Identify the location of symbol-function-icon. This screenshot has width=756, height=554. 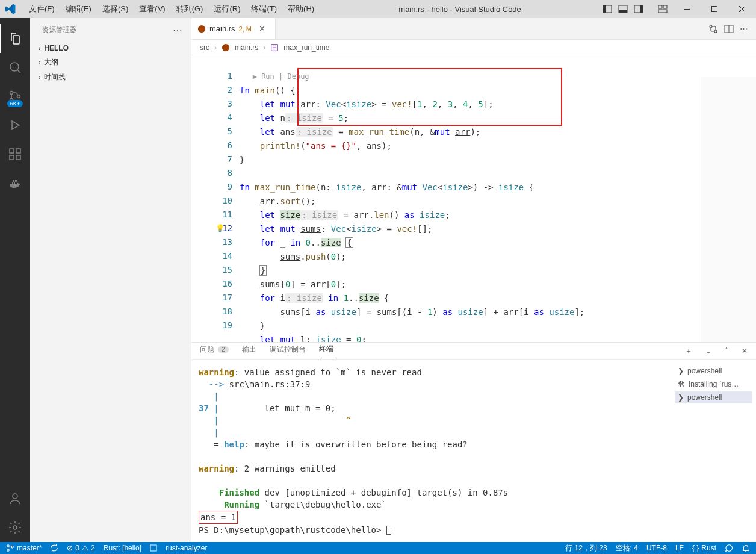
(274, 48).